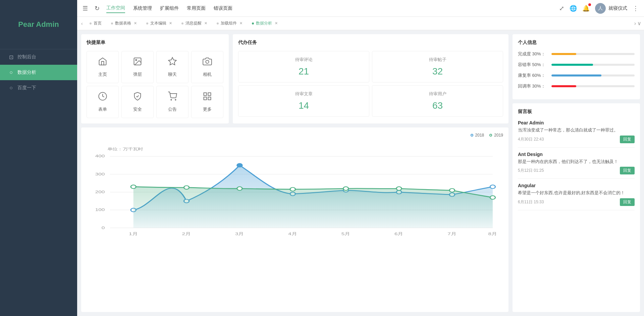 Image resolution: width=644 pixels, height=316 pixels. What do you see at coordinates (437, 67) in the screenshot?
I see `task-pending-posts: 待审帖子 32` at bounding box center [437, 67].